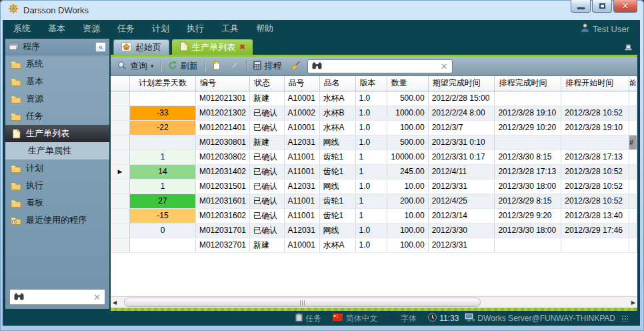  I want to click on toolbar-filter-input, so click(381, 66).